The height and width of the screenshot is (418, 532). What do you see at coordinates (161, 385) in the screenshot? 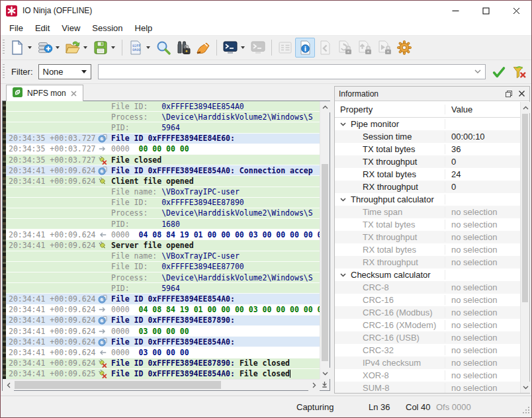
I see `log-horizontal-scrollbar` at bounding box center [161, 385].